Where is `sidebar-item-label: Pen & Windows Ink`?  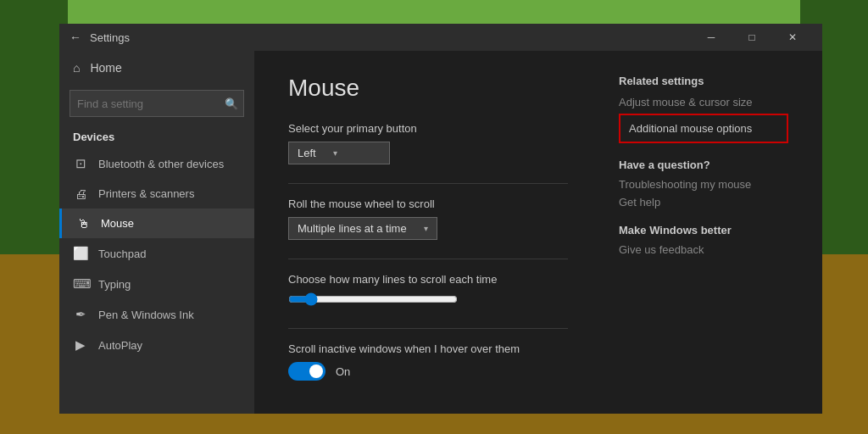
sidebar-item-label: Pen & Windows Ink is located at coordinates (146, 315).